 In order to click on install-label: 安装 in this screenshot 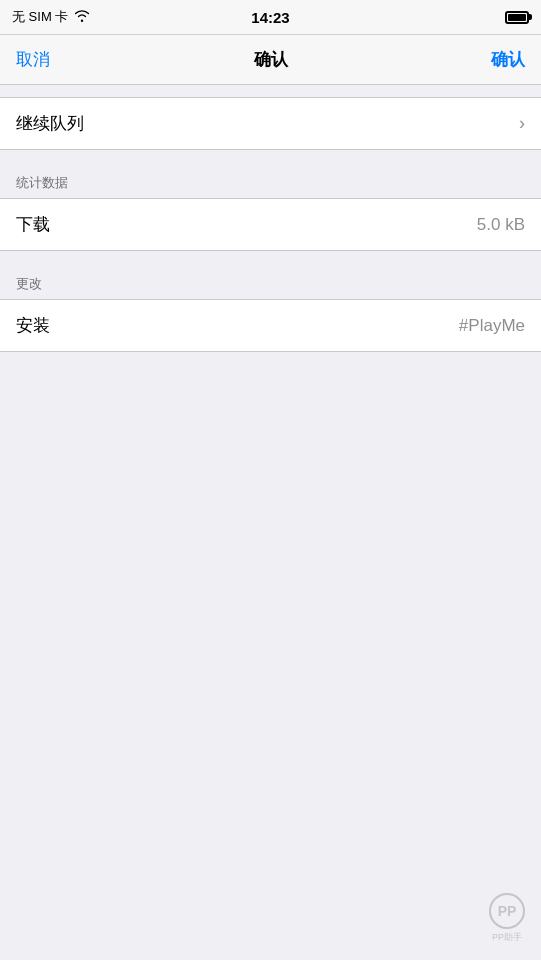, I will do `click(33, 326)`.